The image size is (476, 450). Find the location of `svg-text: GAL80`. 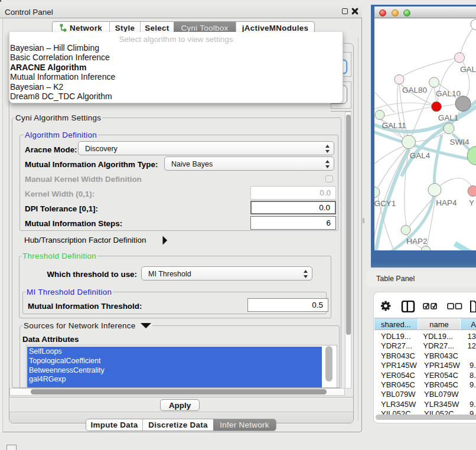

svg-text: GAL80 is located at coordinates (415, 90).